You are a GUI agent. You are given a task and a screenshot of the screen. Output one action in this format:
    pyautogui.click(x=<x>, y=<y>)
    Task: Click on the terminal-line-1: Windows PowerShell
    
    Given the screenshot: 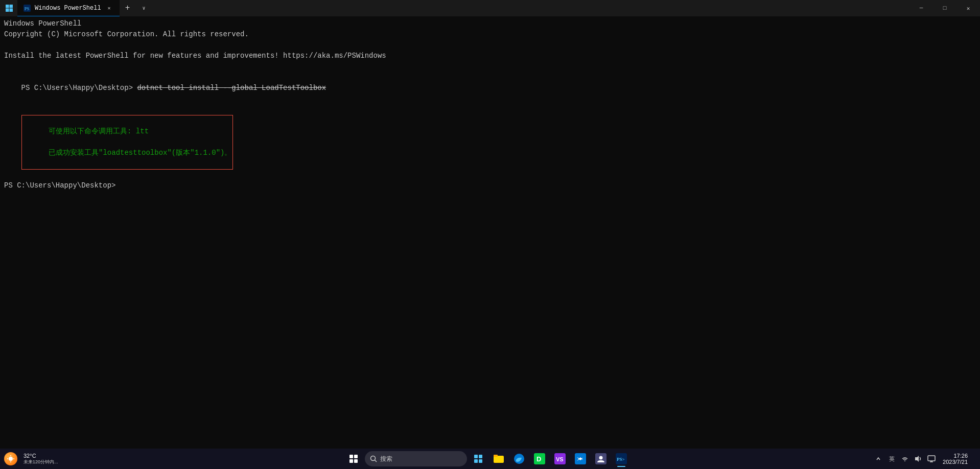 What is the action you would take?
    pyautogui.click(x=490, y=24)
    